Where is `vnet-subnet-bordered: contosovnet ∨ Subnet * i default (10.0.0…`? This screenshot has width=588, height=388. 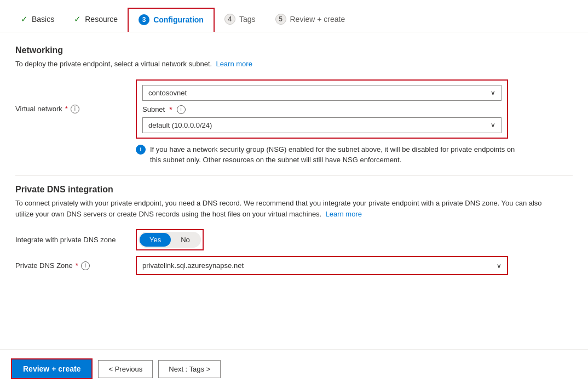
vnet-subnet-bordered: contosovnet ∨ Subnet * i default (10.0.0… is located at coordinates (322, 109).